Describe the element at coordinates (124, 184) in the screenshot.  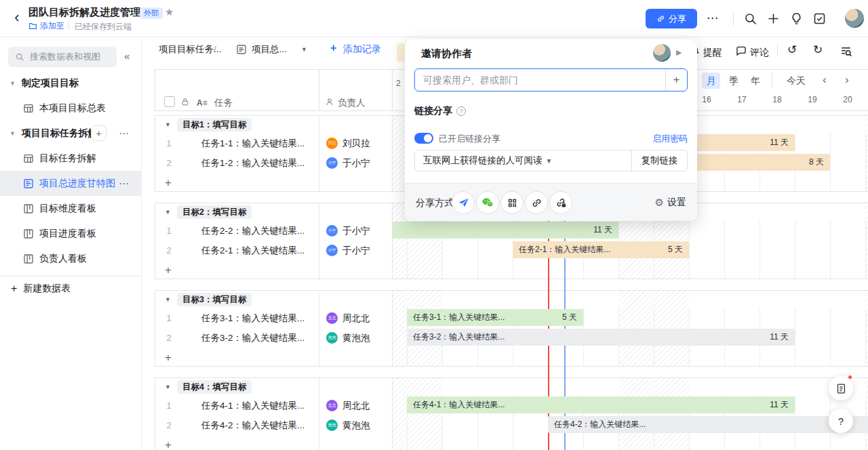
I see `item-more-icon: ⋯` at that location.